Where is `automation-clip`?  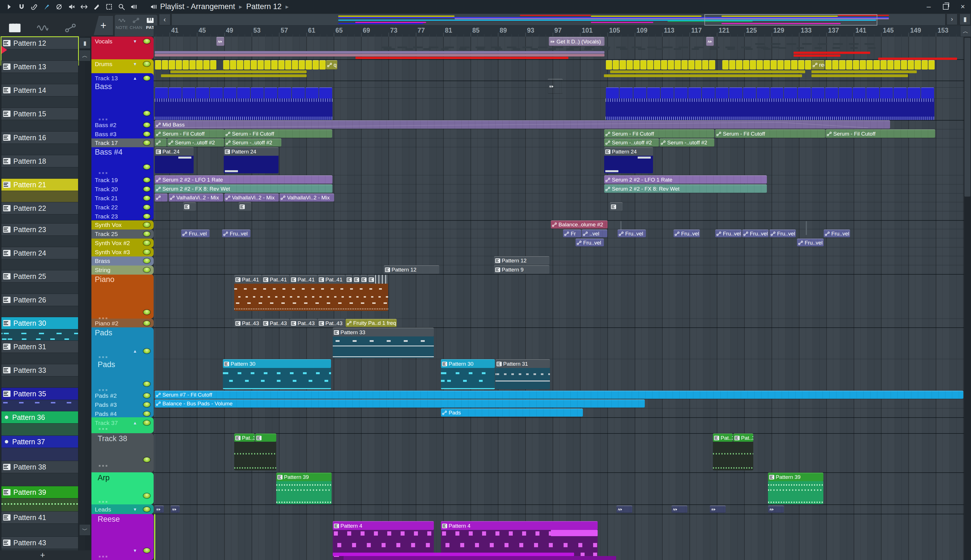 automation-clip is located at coordinates (161, 198).